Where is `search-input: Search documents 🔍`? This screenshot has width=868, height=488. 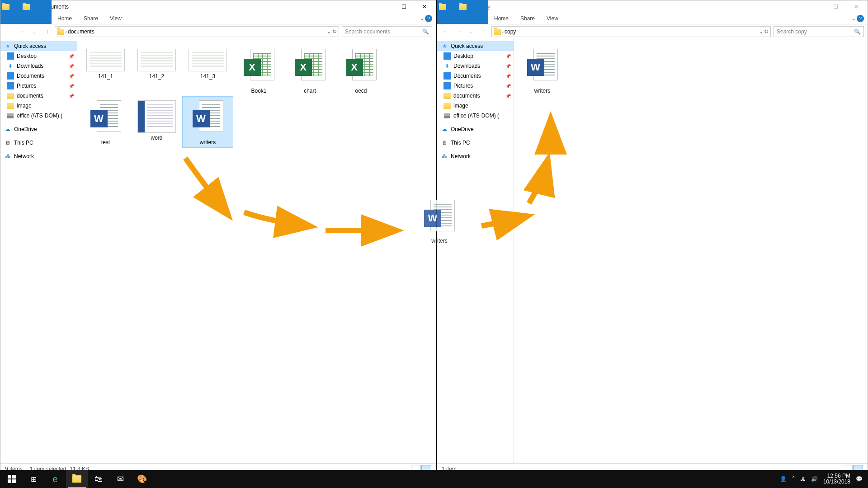 search-input: Search documents 🔍 is located at coordinates (387, 32).